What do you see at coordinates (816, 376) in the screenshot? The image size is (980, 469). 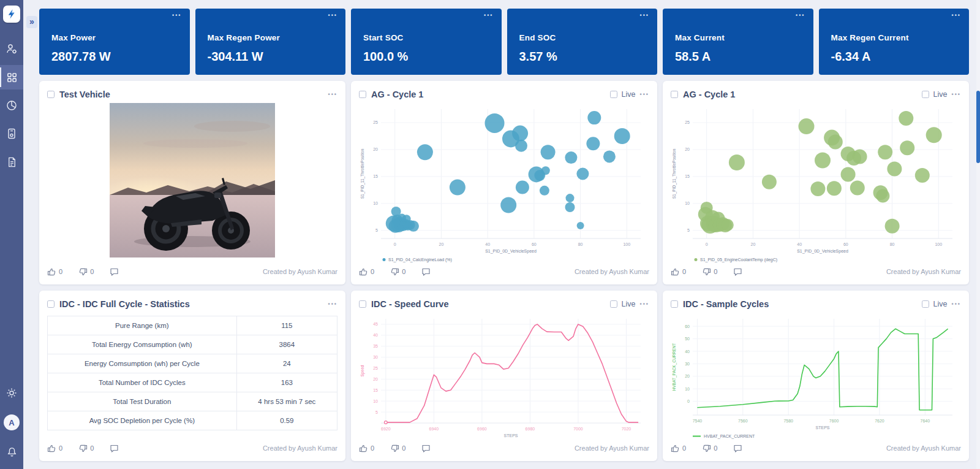 I see `line-chart-pack-current: 7540756075807600762076400102030405060STE…` at bounding box center [816, 376].